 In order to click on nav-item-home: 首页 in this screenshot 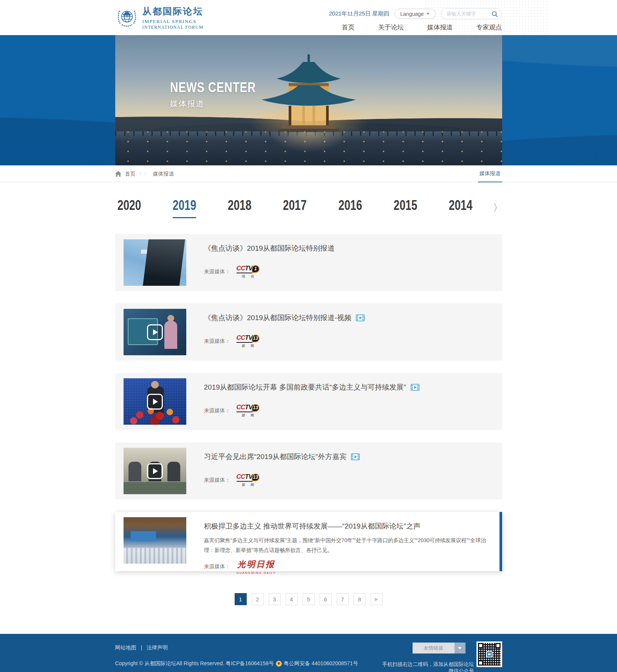, I will do `click(348, 27)`.